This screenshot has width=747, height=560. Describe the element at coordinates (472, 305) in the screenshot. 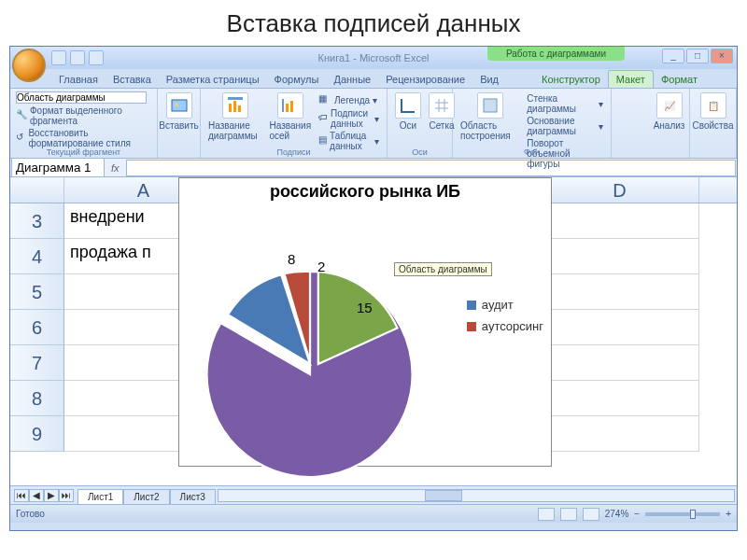

I see `legend-swatch-icon` at that location.